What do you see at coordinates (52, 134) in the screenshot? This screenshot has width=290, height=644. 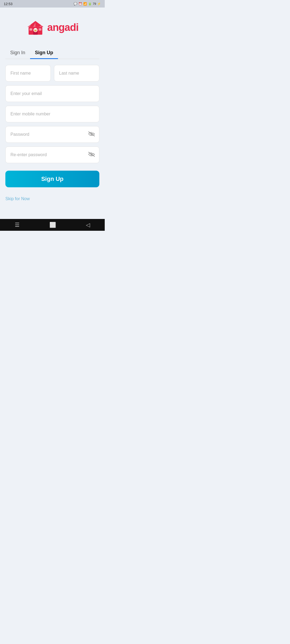 I see `password-wrapper` at bounding box center [52, 134].